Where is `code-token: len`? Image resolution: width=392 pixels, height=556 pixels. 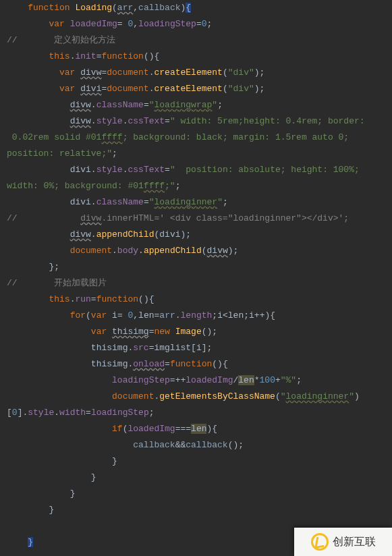 code-token: len is located at coordinates (198, 429).